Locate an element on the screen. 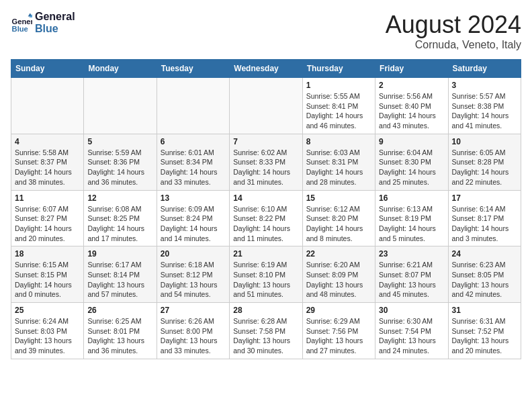  calendar-cell: 4Sunrise: 5:58 AM Sunset: 8:37 PM Daylig… is located at coordinates (48, 162).